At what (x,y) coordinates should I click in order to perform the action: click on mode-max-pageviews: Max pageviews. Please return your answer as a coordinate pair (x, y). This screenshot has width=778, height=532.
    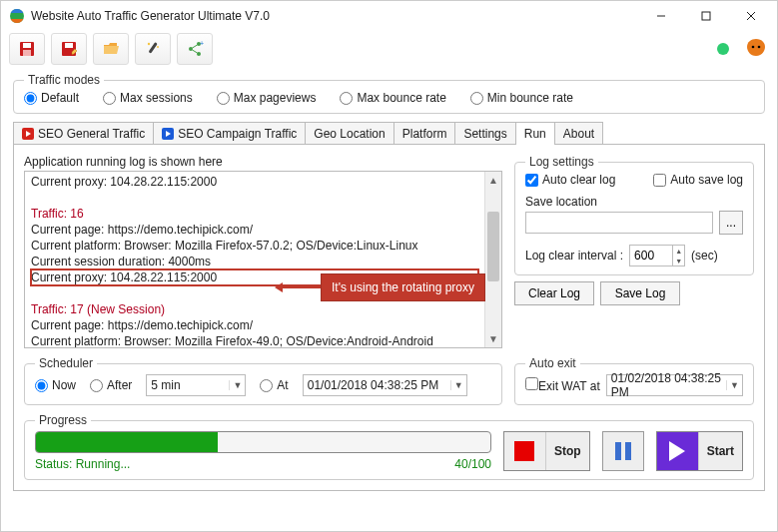
    Looking at the image, I should click on (267, 98).